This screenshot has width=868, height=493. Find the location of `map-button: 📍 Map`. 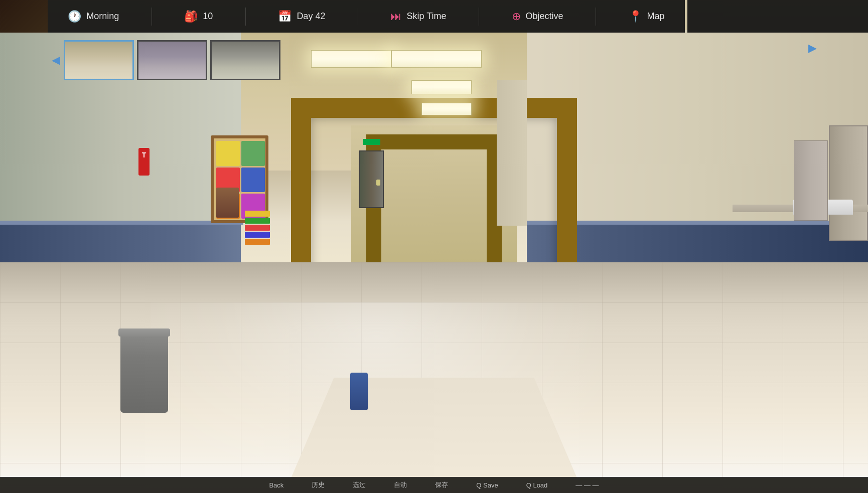

map-button: 📍 Map is located at coordinates (647, 17).